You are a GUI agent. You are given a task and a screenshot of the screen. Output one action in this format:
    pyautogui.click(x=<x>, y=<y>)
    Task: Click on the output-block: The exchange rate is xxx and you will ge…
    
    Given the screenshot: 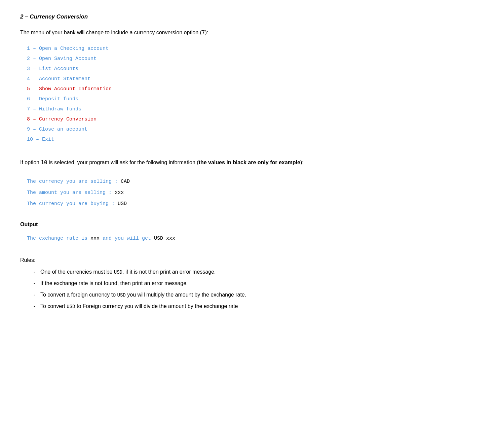 What is the action you would take?
    pyautogui.click(x=246, y=239)
    